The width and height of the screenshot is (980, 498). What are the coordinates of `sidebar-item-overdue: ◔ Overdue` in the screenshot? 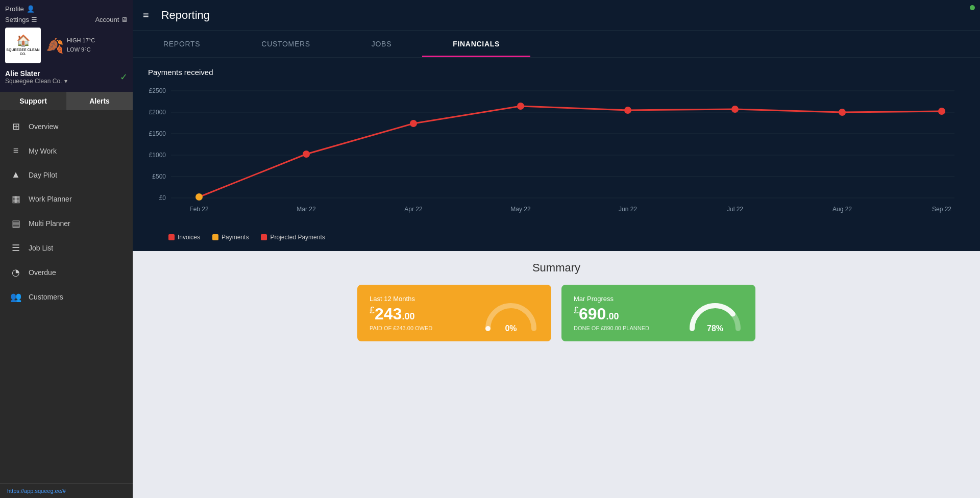 It's located at (66, 272).